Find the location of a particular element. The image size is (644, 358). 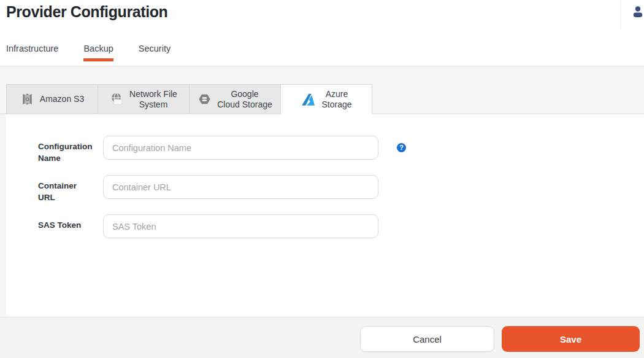

tab-label: Amazon S3 is located at coordinates (62, 99).